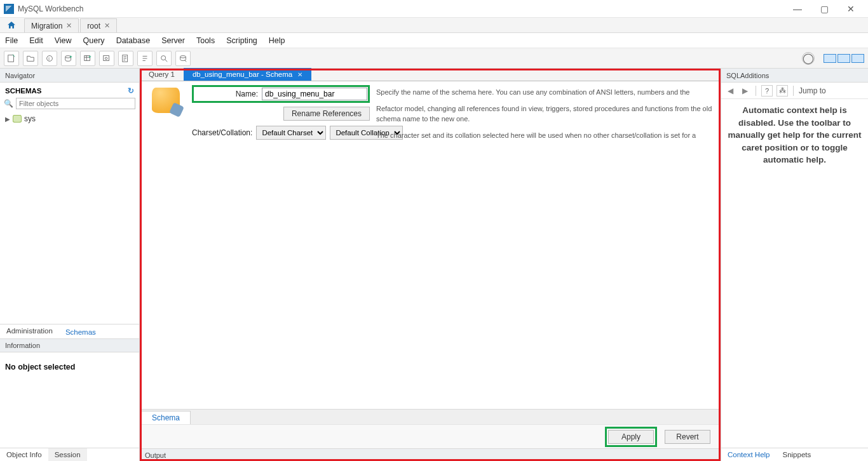 Image resolution: width=868 pixels, height=461 pixels. I want to click on navigator-bottom-tabs: Administration Schemas, so click(70, 331).